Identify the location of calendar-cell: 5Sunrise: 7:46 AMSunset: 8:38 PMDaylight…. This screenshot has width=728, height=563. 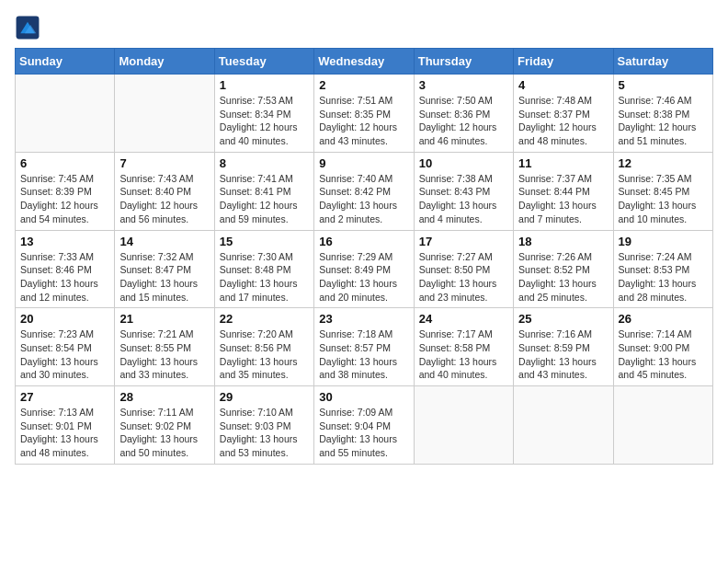
(663, 114).